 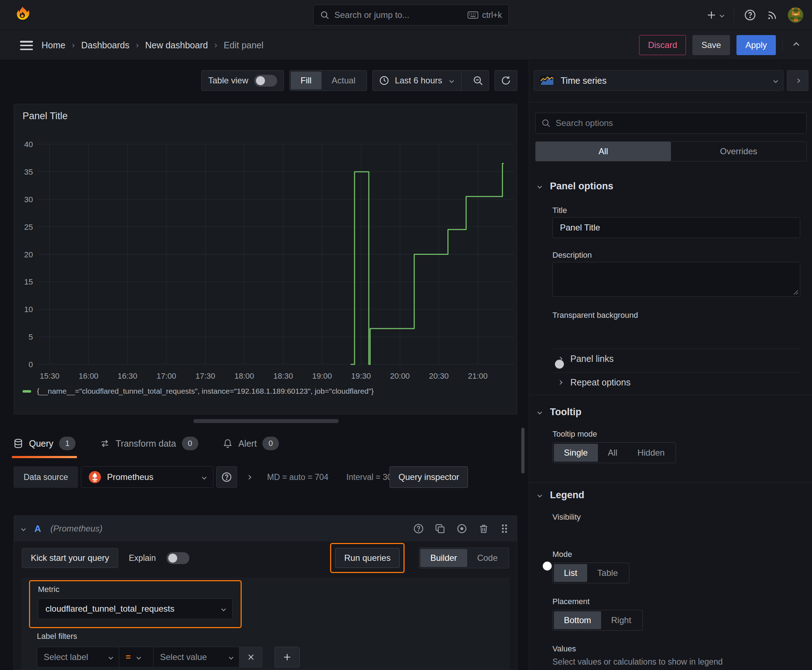 What do you see at coordinates (429, 477) in the screenshot?
I see `query-inspector-button: Query inspector` at bounding box center [429, 477].